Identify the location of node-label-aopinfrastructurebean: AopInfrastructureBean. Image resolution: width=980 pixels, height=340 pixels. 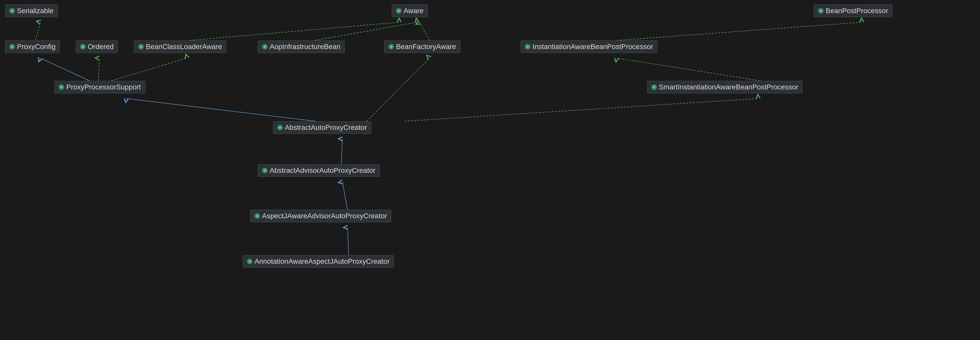
(305, 47).